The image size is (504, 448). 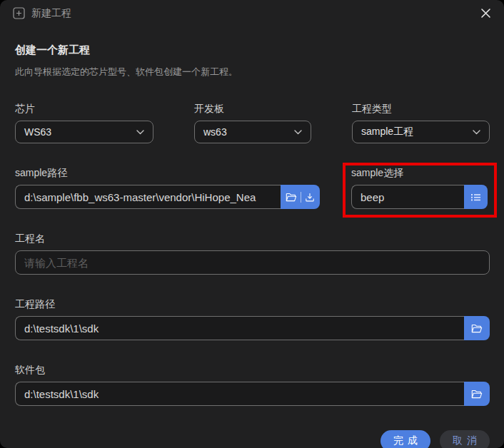 I want to click on cancel-button: 取消, so click(x=465, y=439).